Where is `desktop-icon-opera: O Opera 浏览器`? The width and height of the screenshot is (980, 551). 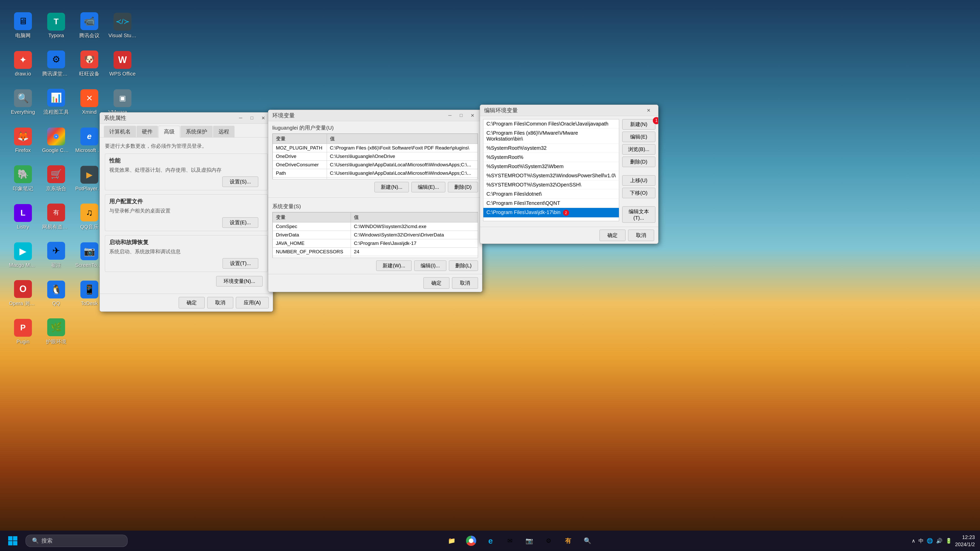 desktop-icon-opera: O Opera 浏览器 is located at coordinates (23, 293).